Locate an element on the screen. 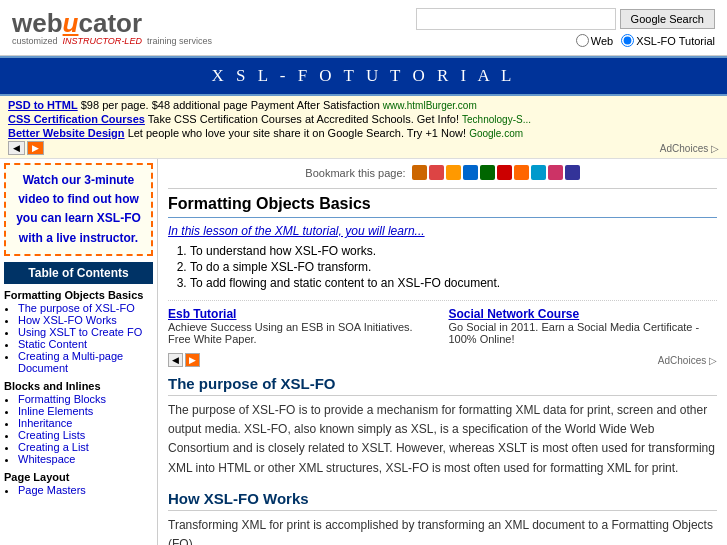  bookmark-row: Bookmark this page: is located at coordinates (442, 172).